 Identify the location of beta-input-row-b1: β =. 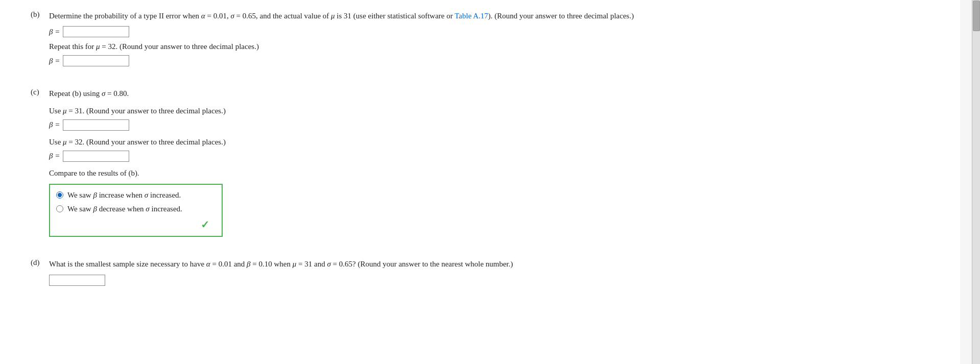
(494, 32).